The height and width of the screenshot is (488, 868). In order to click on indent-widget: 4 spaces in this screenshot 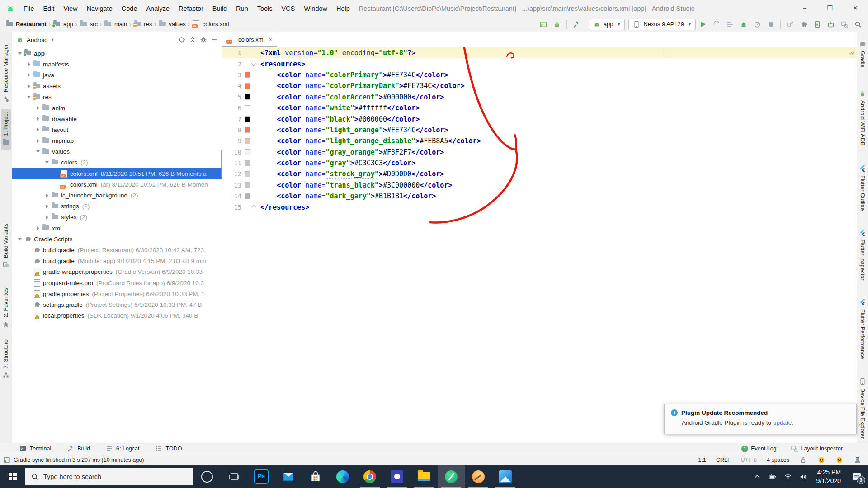, I will do `click(778, 460)`.